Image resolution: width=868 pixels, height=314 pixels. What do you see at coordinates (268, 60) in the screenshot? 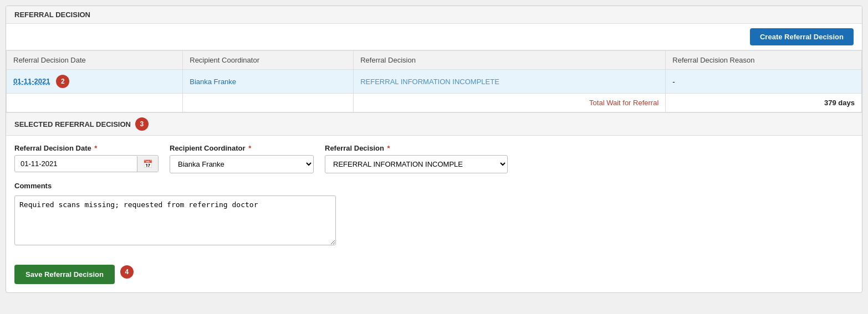
I see `col-header-coordinator: Recipient Coordinator` at bounding box center [268, 60].